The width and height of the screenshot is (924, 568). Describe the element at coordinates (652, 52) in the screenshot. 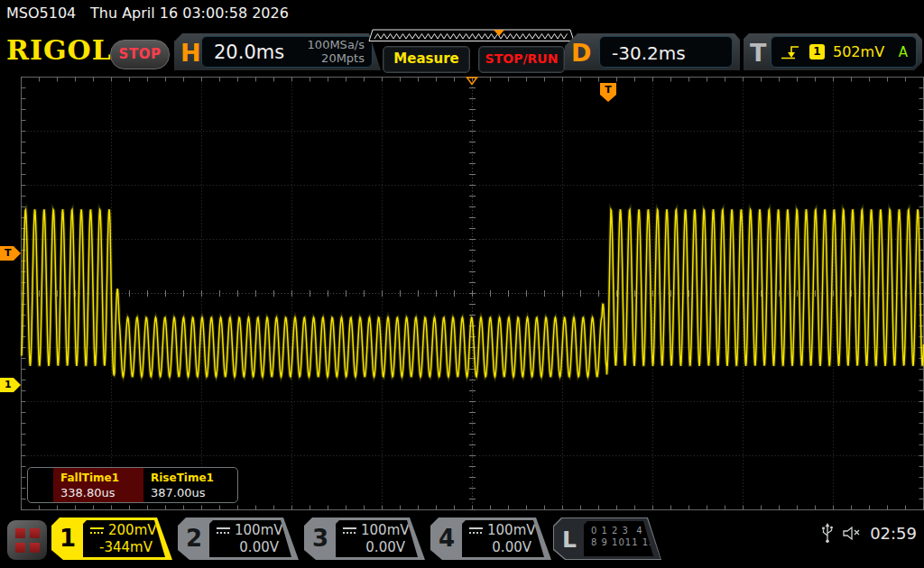

I see `delay-menu: D -30.2ms` at that location.